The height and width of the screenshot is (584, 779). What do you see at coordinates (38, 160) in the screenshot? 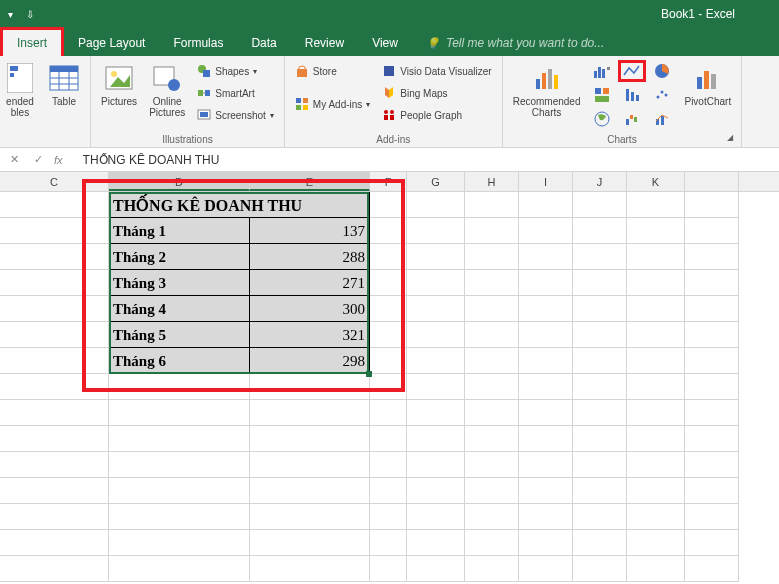
I see `enter-formula-icon: ✓` at bounding box center [38, 160].